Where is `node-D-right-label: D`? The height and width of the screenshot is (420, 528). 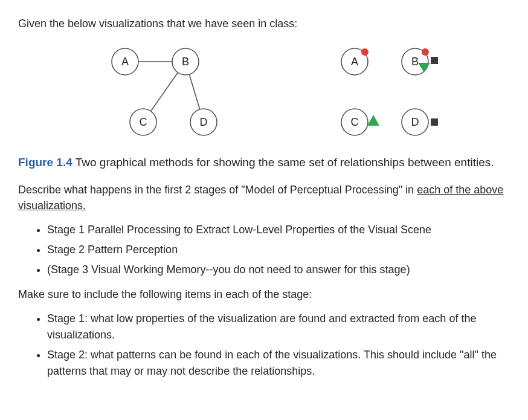
node-D-right-label: D is located at coordinates (416, 122).